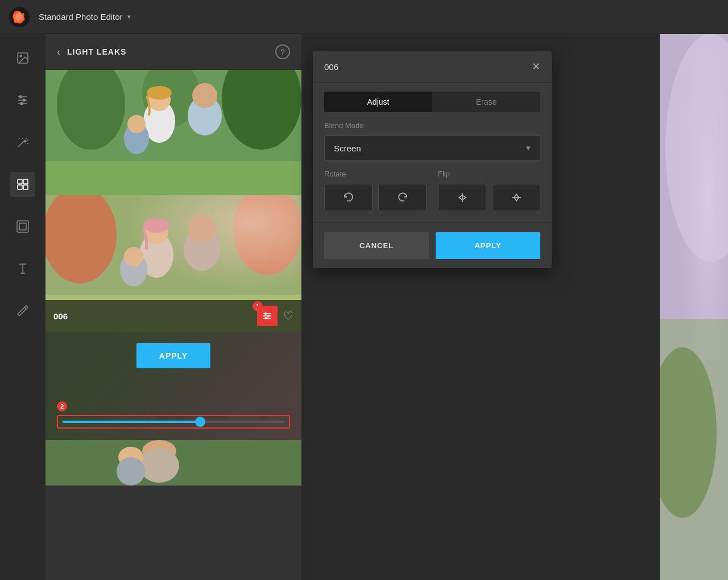 The image size is (728, 580). I want to click on rotate-label: Rotate, so click(375, 174).